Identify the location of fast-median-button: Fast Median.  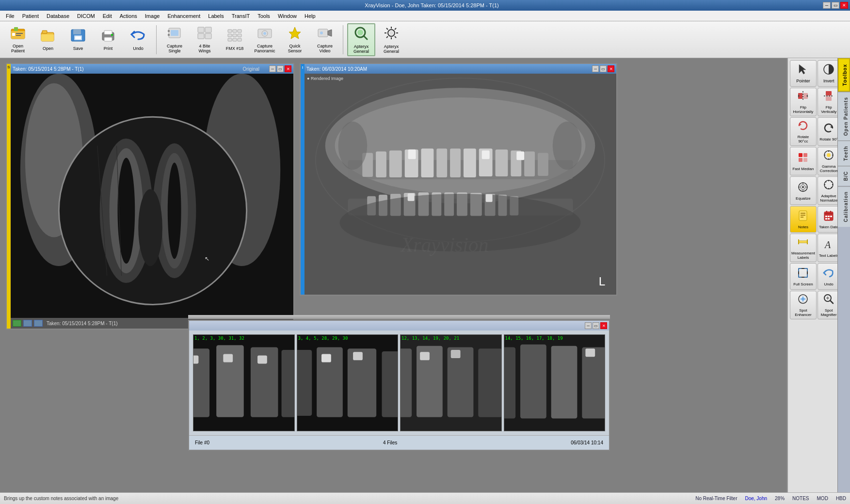
(803, 161).